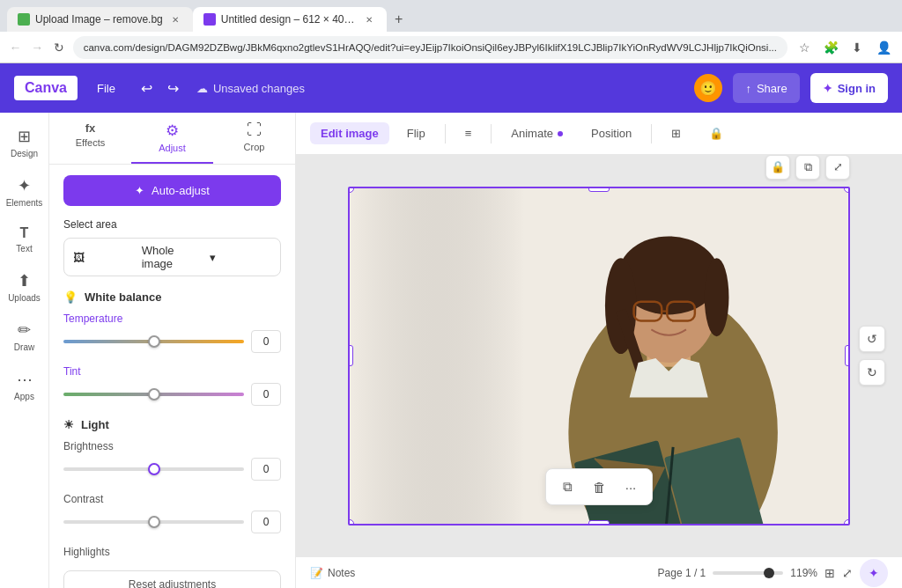 This screenshot has width=902, height=588. Describe the element at coordinates (104, 257) in the screenshot. I see `area-dropdown-icon: 🖼` at that location.